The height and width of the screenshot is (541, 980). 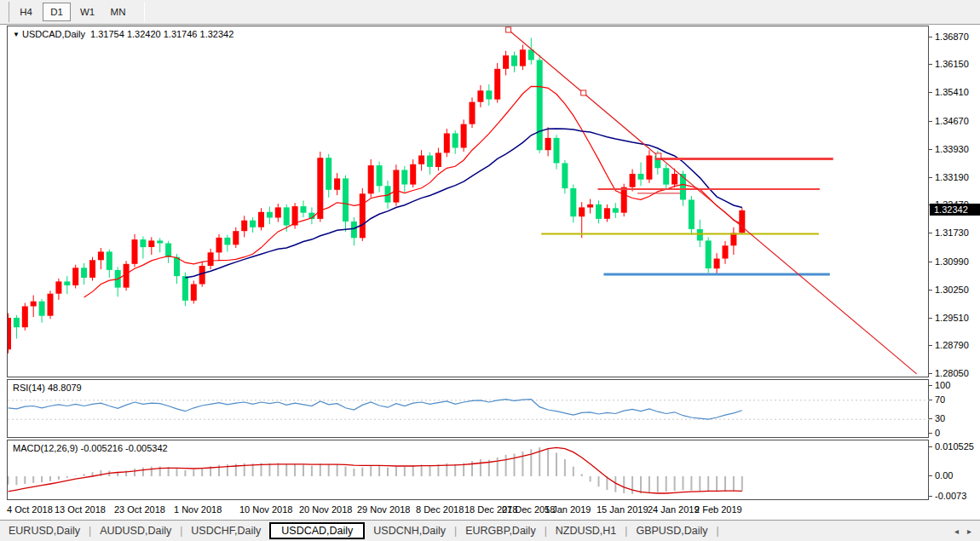 What do you see at coordinates (673, 509) in the screenshot?
I see `date-axis-label: 24 Jan 2019` at bounding box center [673, 509].